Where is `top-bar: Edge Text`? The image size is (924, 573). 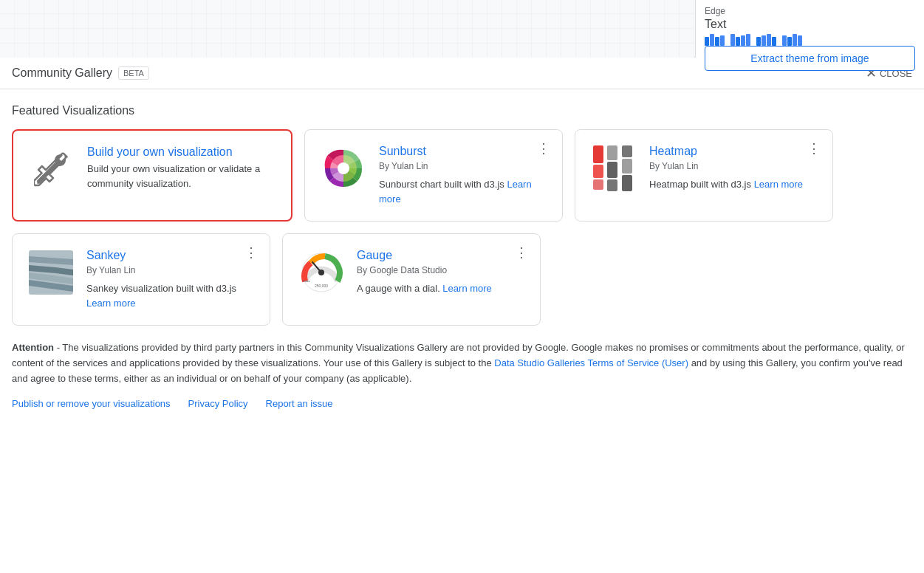
top-bar: Edge Text is located at coordinates (462, 29).